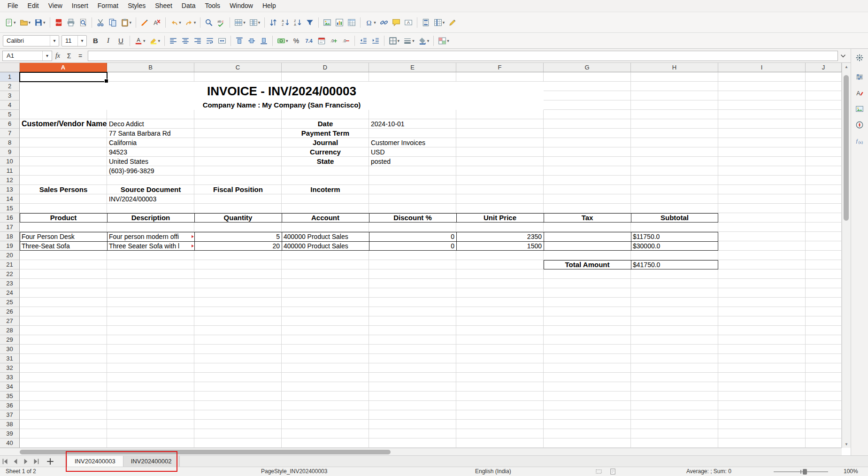  Describe the element at coordinates (587, 255) in the screenshot. I see `cell-G20` at that location.